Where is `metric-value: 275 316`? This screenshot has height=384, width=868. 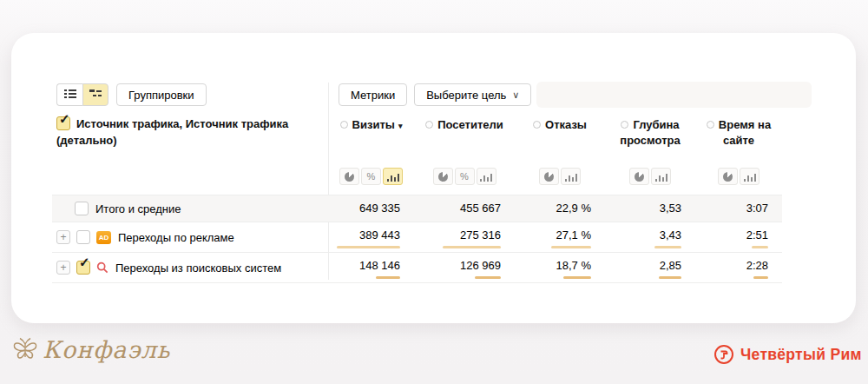
metric-value: 275 316 is located at coordinates (464, 237).